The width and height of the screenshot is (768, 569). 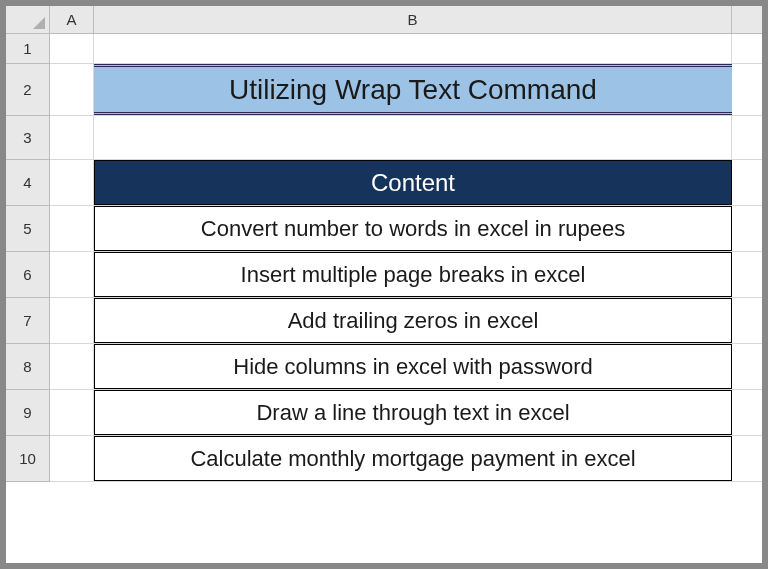 I want to click on cell-C10, so click(x=747, y=458).